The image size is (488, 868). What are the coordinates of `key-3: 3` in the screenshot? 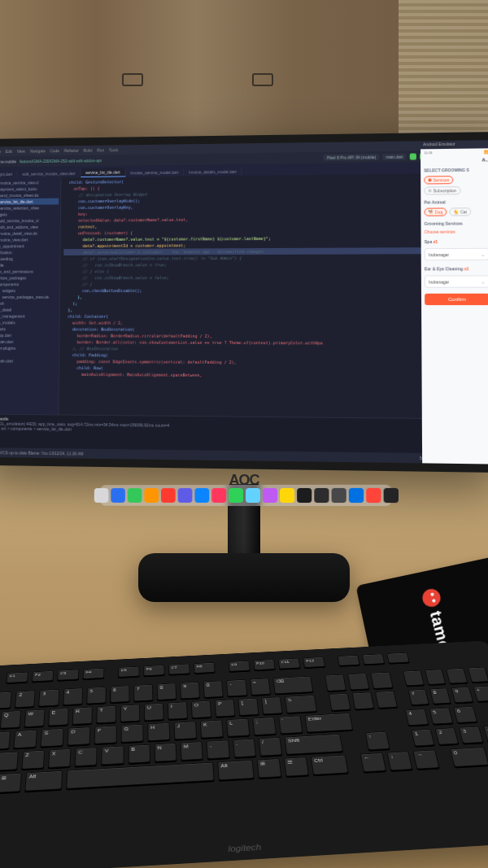 It's located at (49, 698).